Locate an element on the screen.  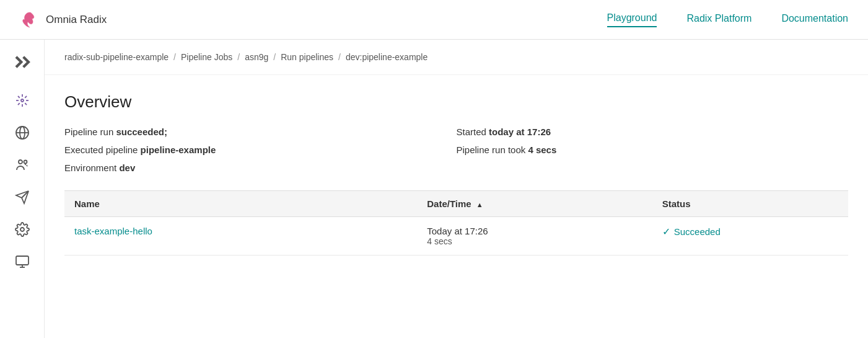
nav-links: Playground Radix Platform Documentation is located at coordinates (728, 20).